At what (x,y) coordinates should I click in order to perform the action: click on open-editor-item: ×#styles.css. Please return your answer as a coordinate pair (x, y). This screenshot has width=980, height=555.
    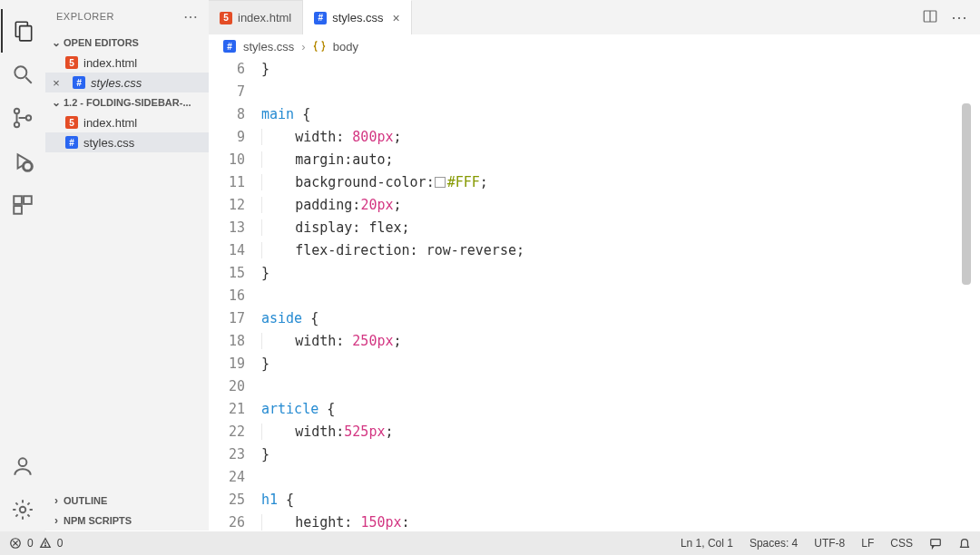
    Looking at the image, I should click on (127, 83).